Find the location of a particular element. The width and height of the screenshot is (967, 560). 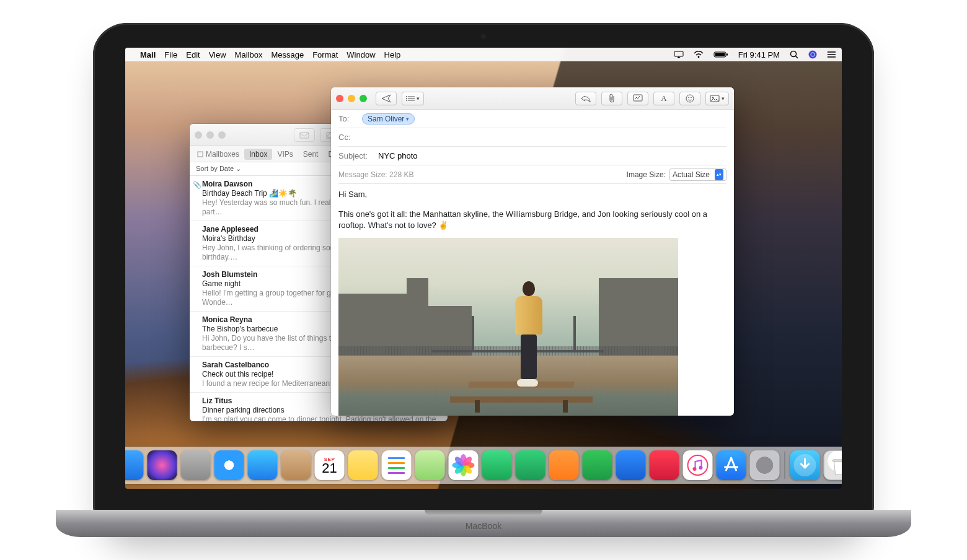

dock-app-contacts is located at coordinates (296, 465).